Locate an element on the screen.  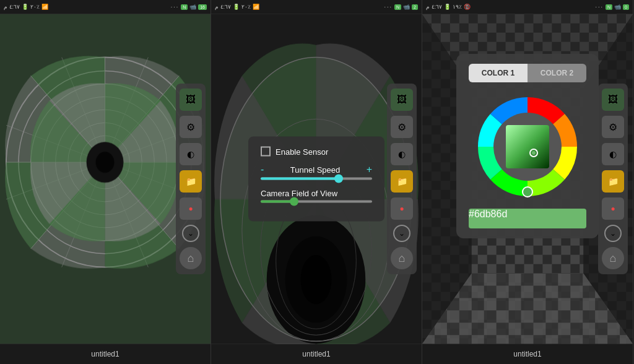
video-icon-1: 📹 is located at coordinates (193, 7).